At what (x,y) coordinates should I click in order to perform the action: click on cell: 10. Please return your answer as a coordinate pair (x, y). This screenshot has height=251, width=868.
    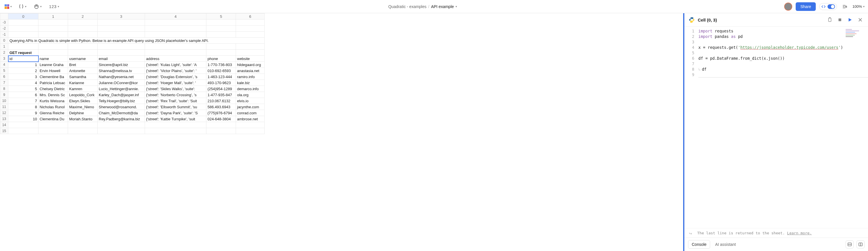
    Looking at the image, I should click on (24, 119).